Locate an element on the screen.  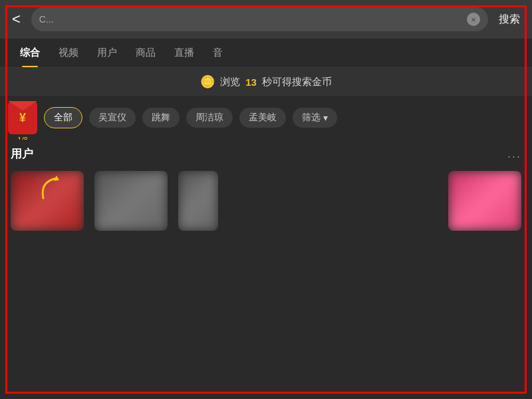
spacer is located at coordinates (333, 201).